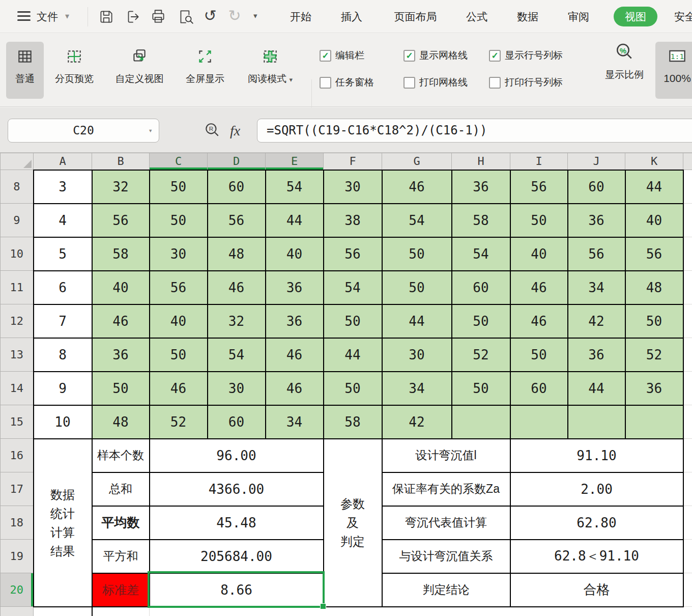 The height and width of the screenshot is (616, 692). I want to click on cell: 42, so click(417, 422).